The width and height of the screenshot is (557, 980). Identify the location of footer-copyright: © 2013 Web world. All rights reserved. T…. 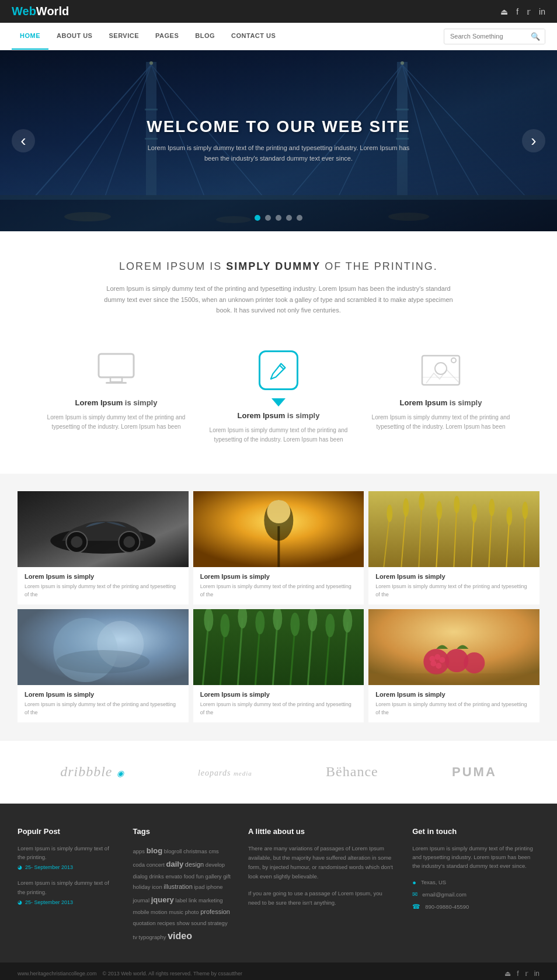
(173, 974).